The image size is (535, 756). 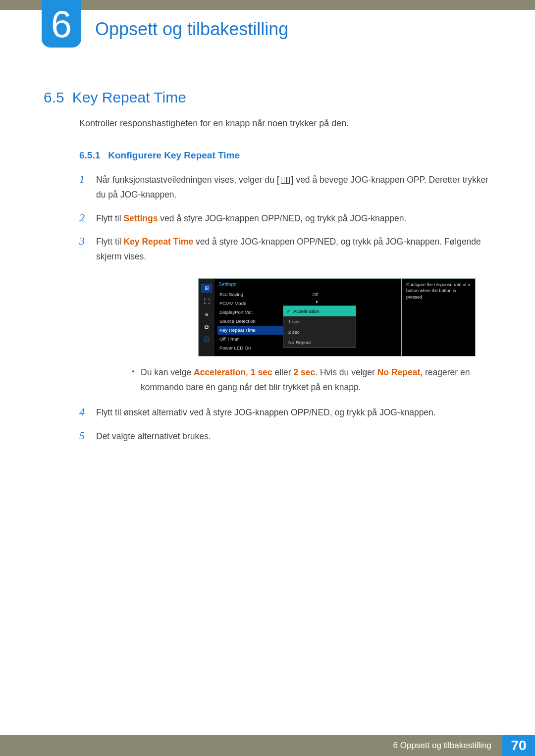 What do you see at coordinates (519, 746) in the screenshot?
I see `footer-page: 70` at bounding box center [519, 746].